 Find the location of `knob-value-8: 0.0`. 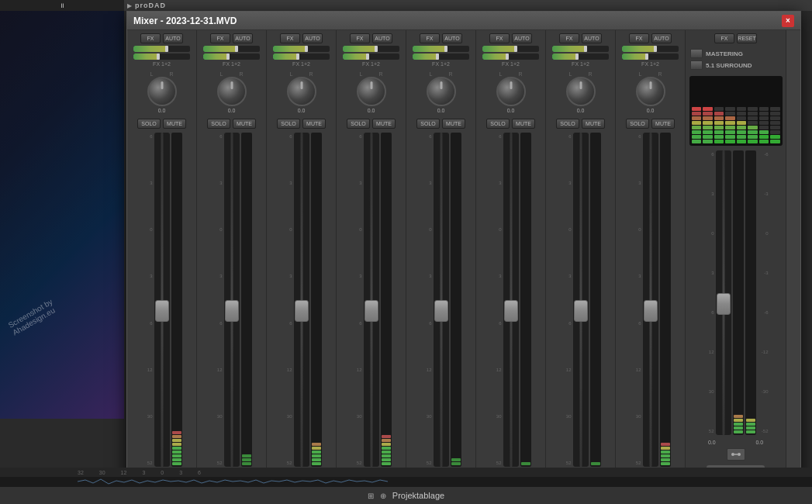

knob-value-8: 0.0 is located at coordinates (651, 110).